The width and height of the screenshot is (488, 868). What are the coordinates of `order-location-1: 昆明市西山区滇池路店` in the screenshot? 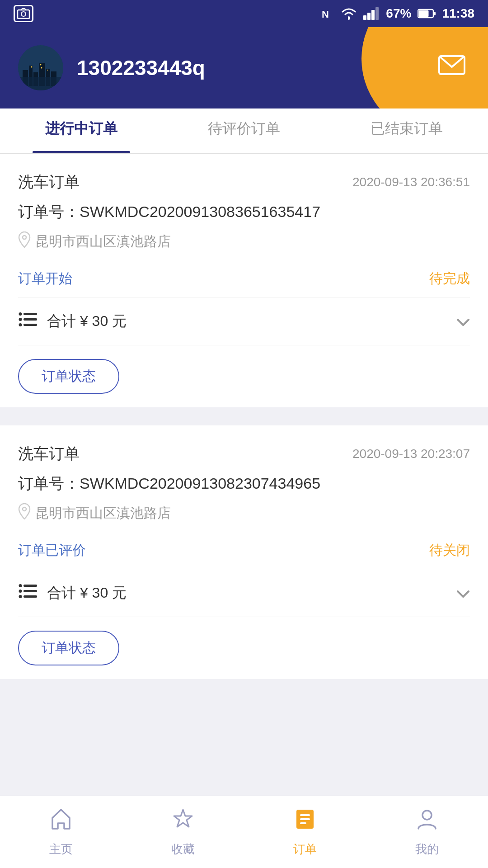 It's located at (244, 241).